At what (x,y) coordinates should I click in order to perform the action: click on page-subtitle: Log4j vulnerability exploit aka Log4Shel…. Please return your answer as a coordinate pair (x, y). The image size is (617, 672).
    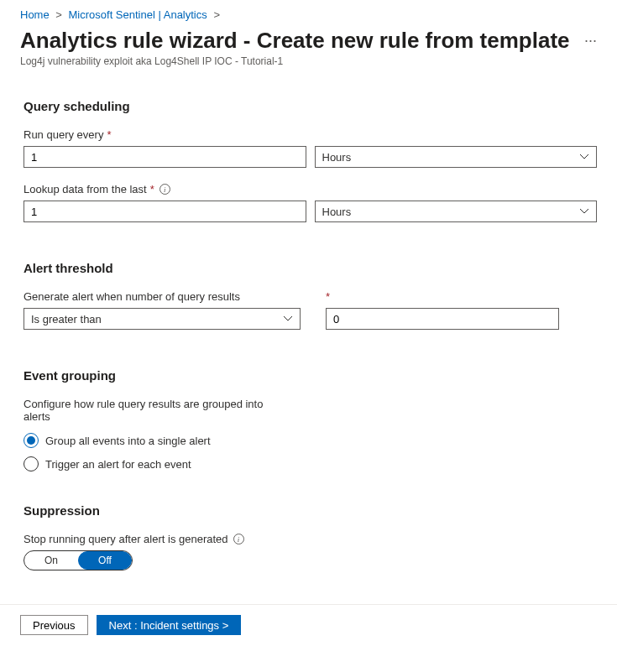
    Looking at the image, I should click on (309, 64).